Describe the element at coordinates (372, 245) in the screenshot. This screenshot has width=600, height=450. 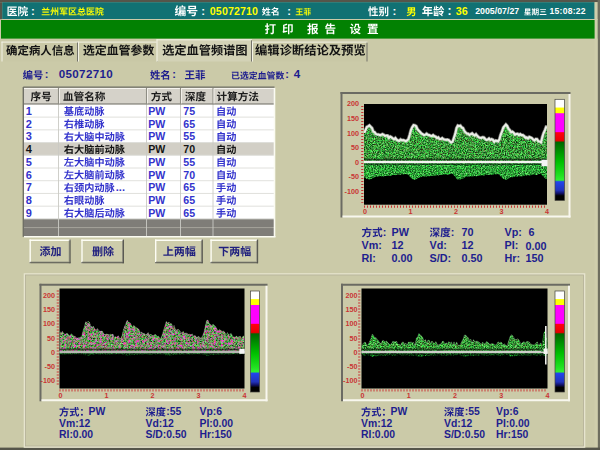
I see `svg-text: Vm:` at that location.